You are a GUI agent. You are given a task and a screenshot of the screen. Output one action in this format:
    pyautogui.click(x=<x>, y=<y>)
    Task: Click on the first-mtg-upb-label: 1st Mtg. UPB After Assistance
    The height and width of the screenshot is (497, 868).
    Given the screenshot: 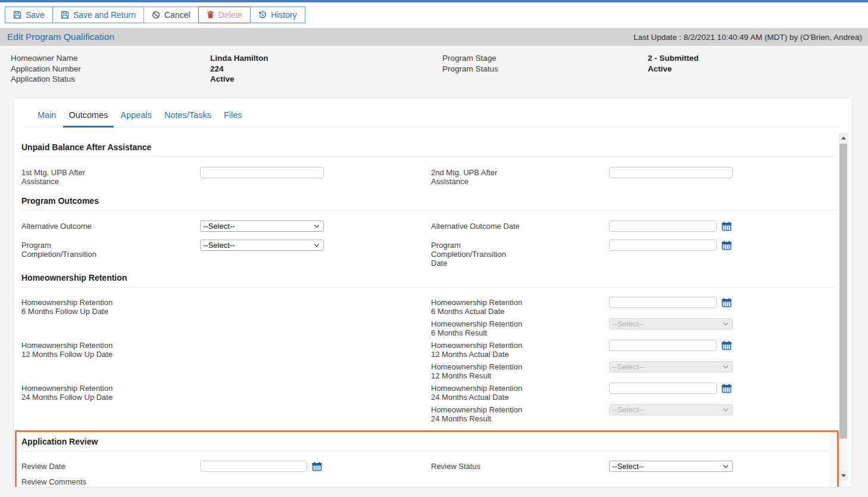 What is the action you would take?
    pyautogui.click(x=111, y=176)
    